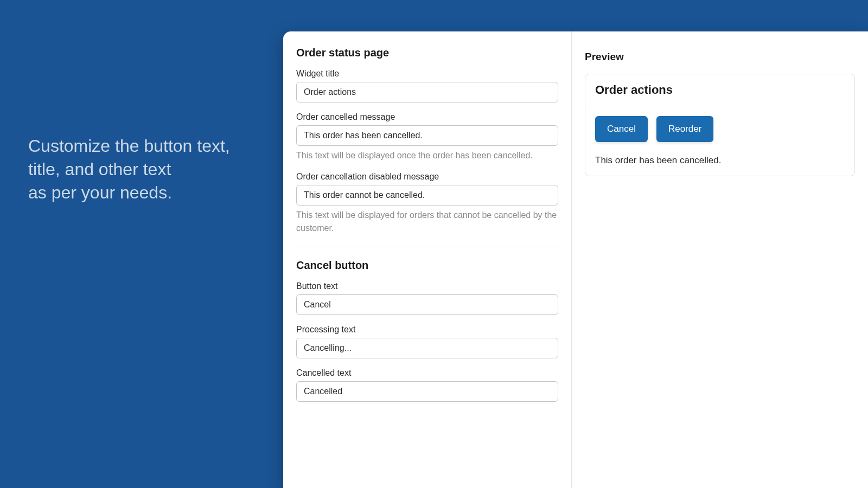 This screenshot has width=868, height=488. I want to click on field-group-processing-text: Processing text, so click(427, 342).